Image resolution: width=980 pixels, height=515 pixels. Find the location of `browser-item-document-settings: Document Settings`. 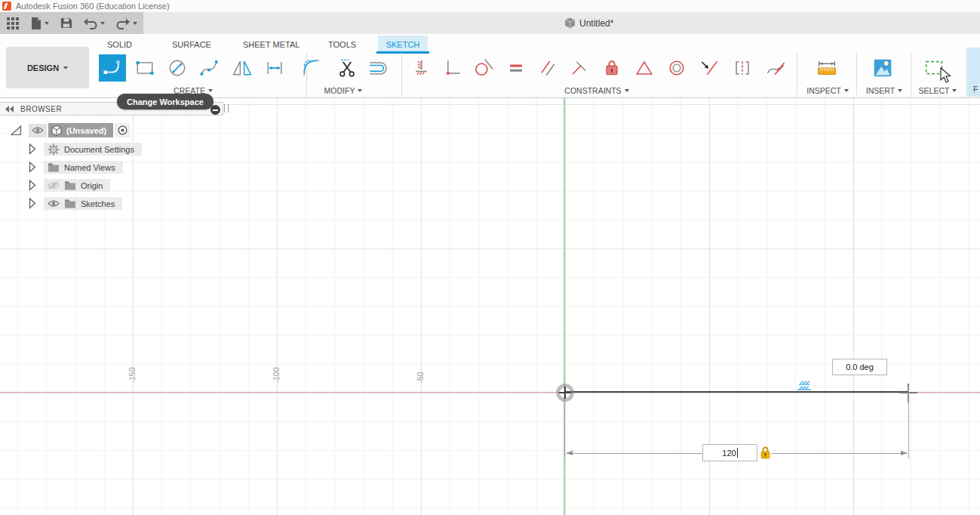

browser-item-document-settings: Document Settings is located at coordinates (85, 150).